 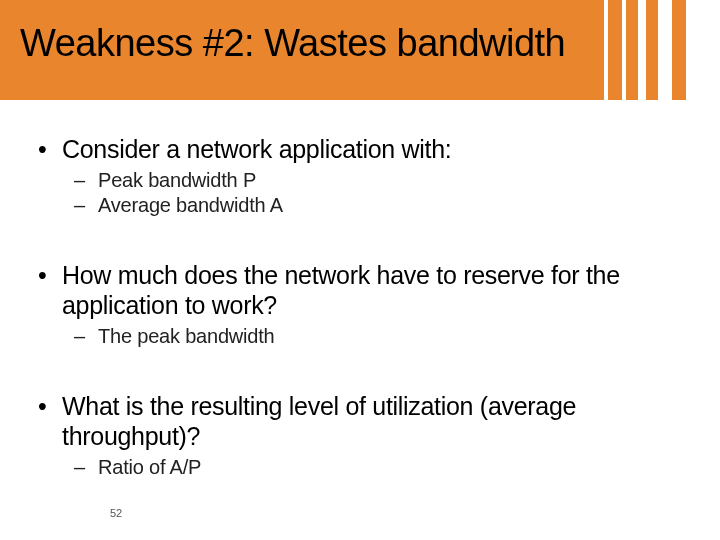 What do you see at coordinates (391, 336) in the screenshot?
I see `bullet-text: The peak bandwidth` at bounding box center [391, 336].